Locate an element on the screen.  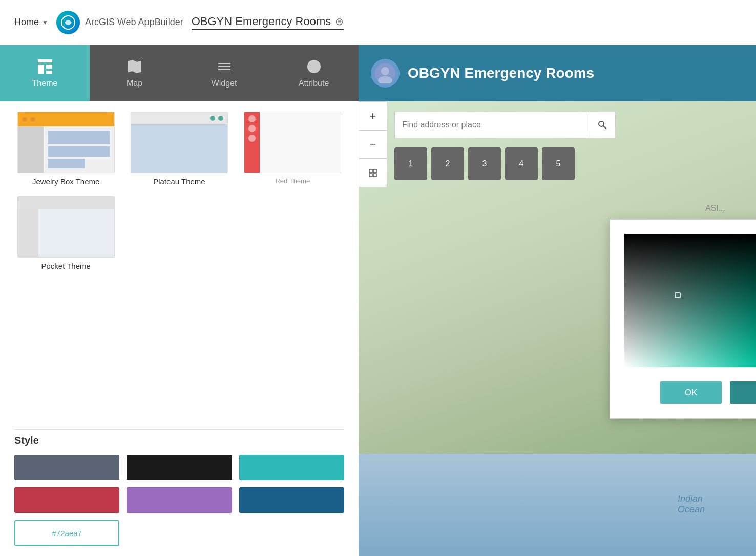
theme-thumb-plateau is located at coordinates (179, 142).